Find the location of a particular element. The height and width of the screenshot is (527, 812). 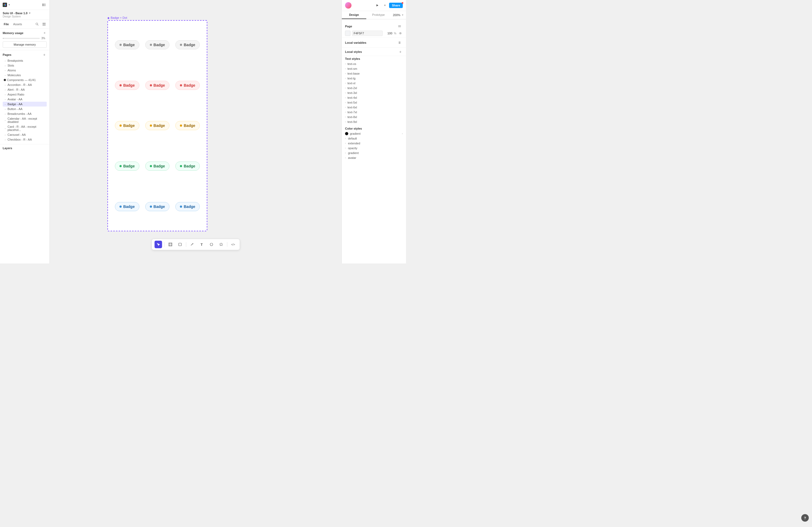

layers-title: Layers is located at coordinates (25, 148).